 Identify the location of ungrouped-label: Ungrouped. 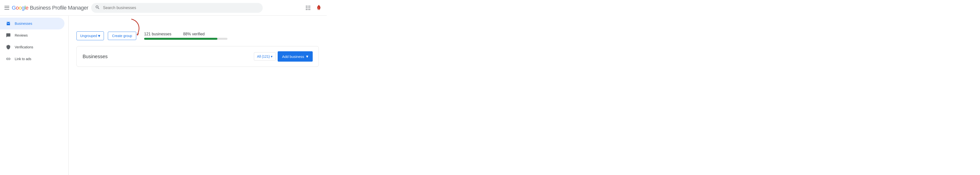
(89, 36).